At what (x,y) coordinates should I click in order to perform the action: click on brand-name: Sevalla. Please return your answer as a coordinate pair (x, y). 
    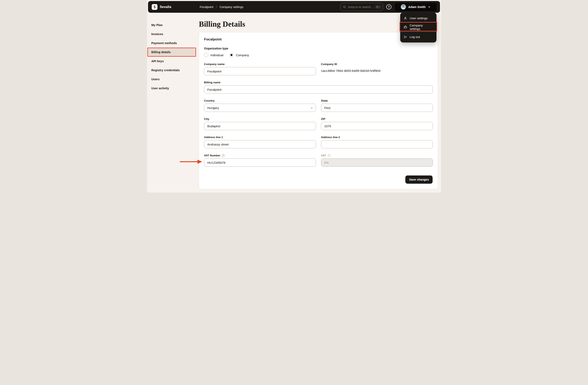
    Looking at the image, I should click on (166, 7).